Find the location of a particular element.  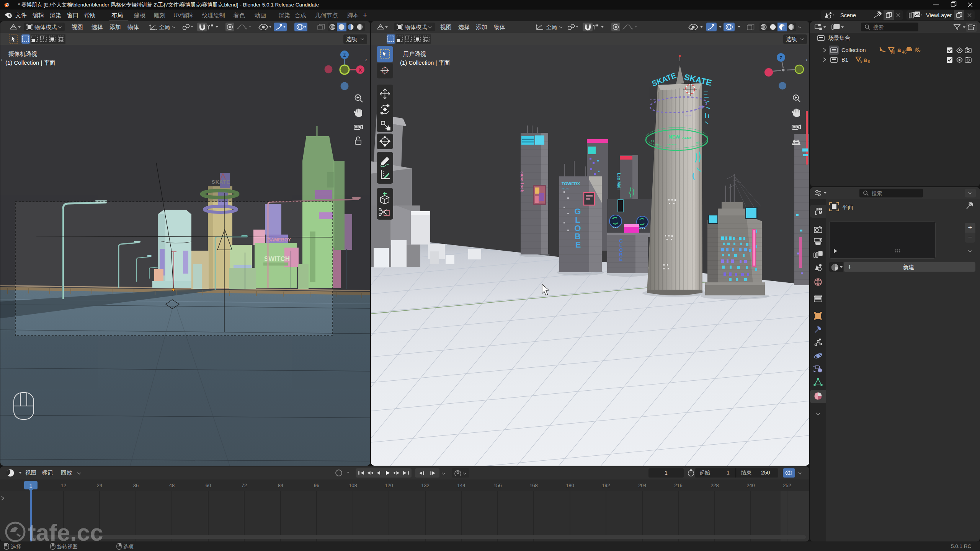

svg-text: 96 is located at coordinates (317, 485).